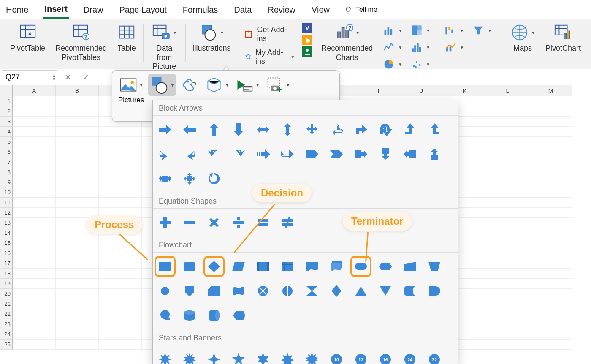 The width and height of the screenshot is (591, 364). I want to click on row-header: 15, so click(6, 243).